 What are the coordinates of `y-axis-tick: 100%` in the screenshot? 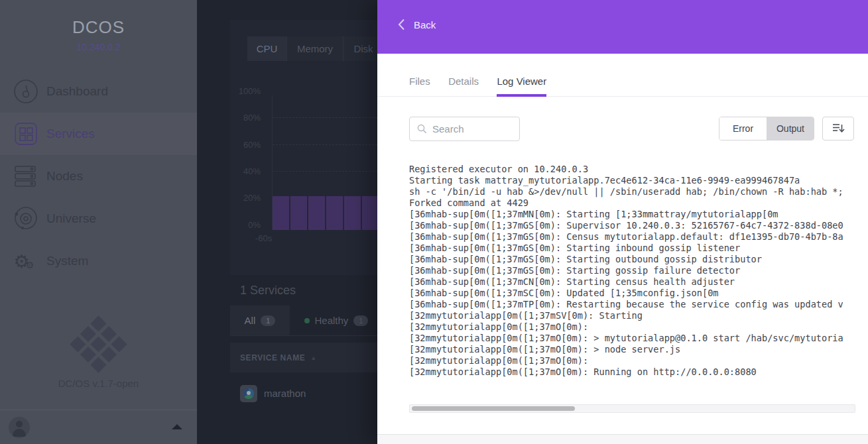 It's located at (229, 91).